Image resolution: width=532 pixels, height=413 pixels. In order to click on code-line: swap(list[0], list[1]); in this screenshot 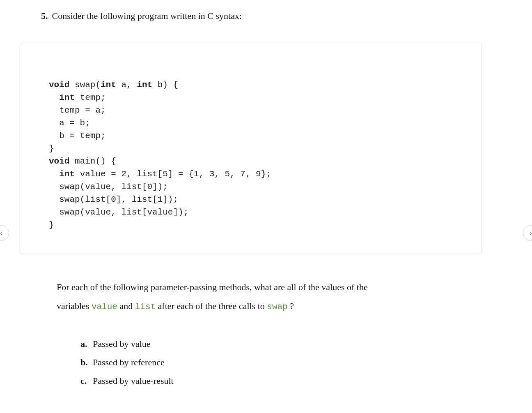, I will do `click(113, 200)`.